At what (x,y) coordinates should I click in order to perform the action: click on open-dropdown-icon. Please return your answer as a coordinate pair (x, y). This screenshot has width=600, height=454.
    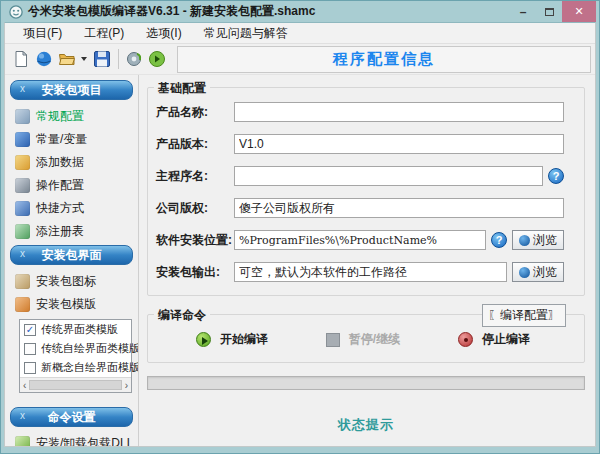
    Looking at the image, I should click on (84, 59).